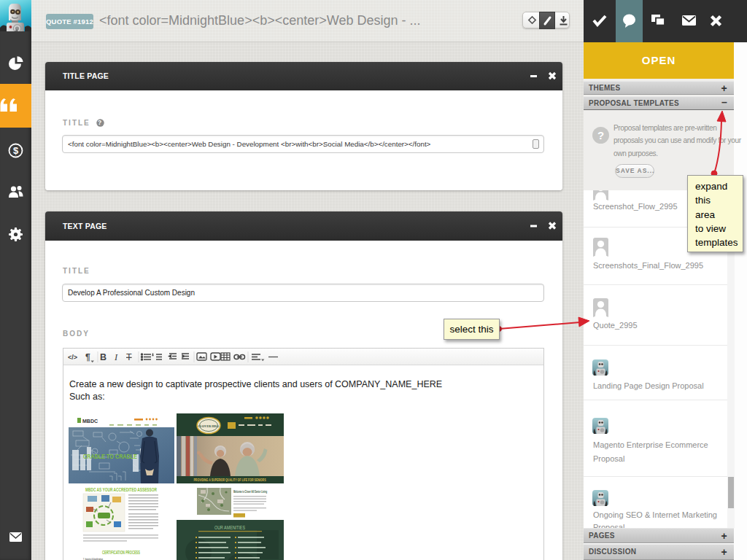  Describe the element at coordinates (116, 357) in the screenshot. I see `svg-text: I` at that location.